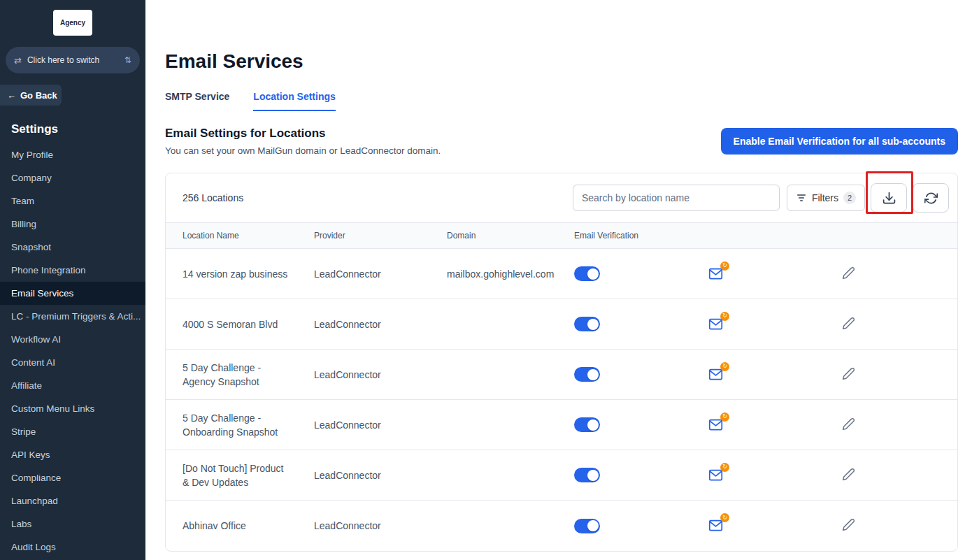 Image resolution: width=979 pixels, height=560 pixels. I want to click on location-name: [Do Not Touch] Product & Dev Updates, so click(236, 475).